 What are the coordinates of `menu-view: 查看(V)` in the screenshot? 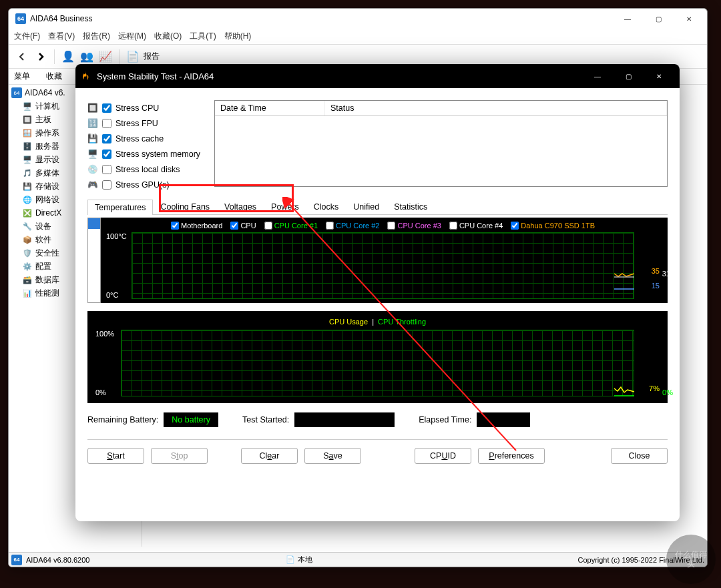 It's located at (61, 36).